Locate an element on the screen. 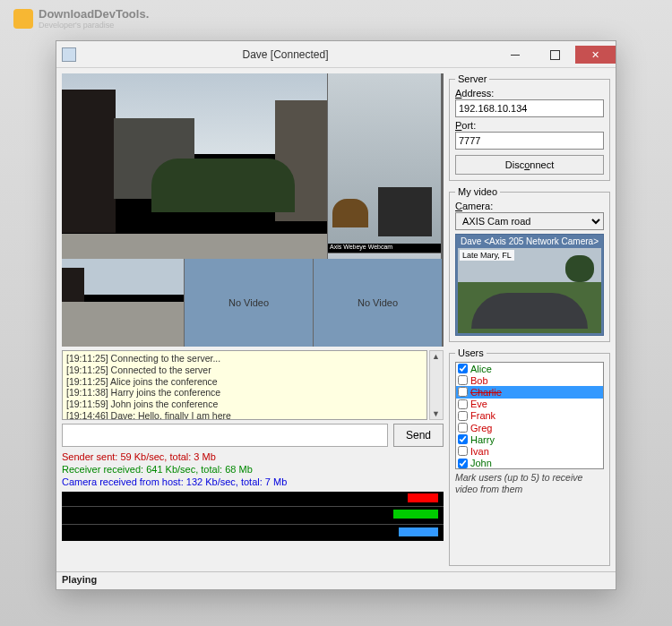 This screenshot has height=626, width=672. graph-bar-camera is located at coordinates (418, 532).